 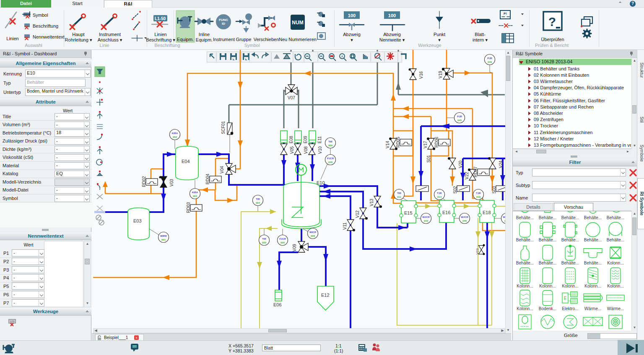 I want to click on svg-text: Bodenk..., so click(x=548, y=308).